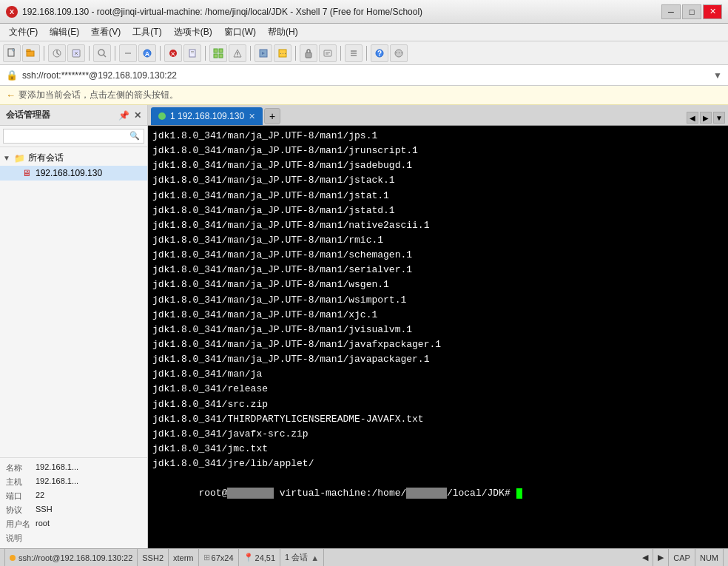  I want to click on term-line-3: jdk1.8.0_341/man/ja_JP.UTF-8/man1/jsadeb…, so click(438, 166).